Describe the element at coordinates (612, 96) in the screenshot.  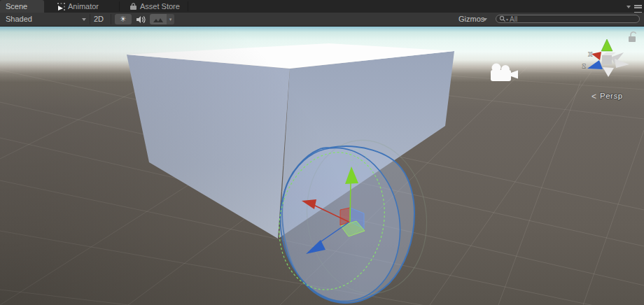
I see `projection-label: Persp` at that location.